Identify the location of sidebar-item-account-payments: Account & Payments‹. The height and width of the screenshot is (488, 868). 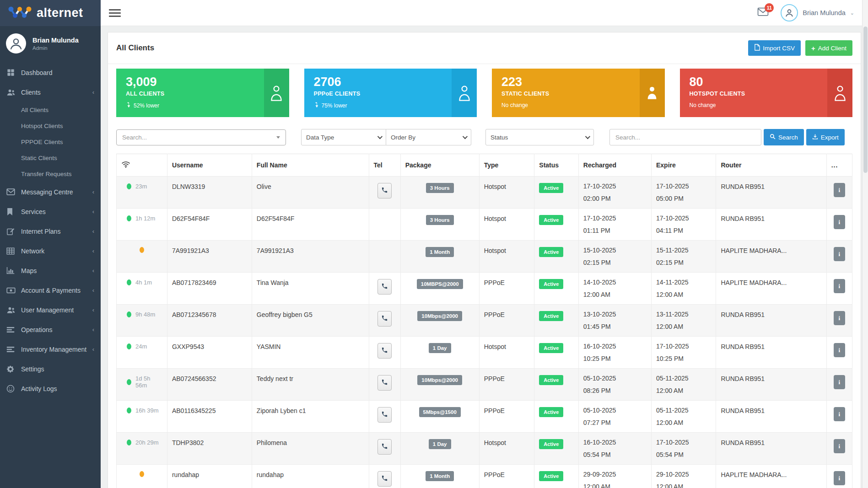
(50, 290).